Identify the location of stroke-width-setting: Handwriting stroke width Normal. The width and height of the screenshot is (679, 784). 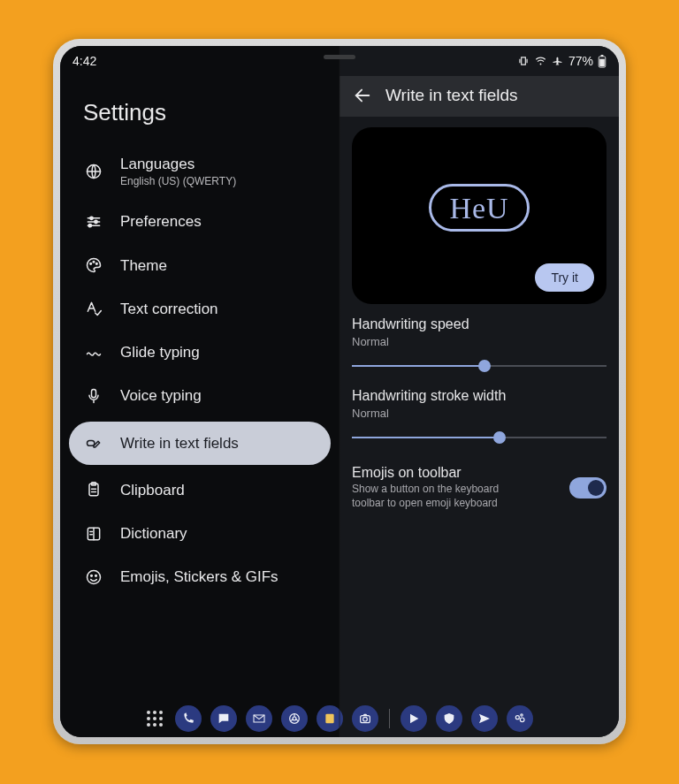
(479, 417).